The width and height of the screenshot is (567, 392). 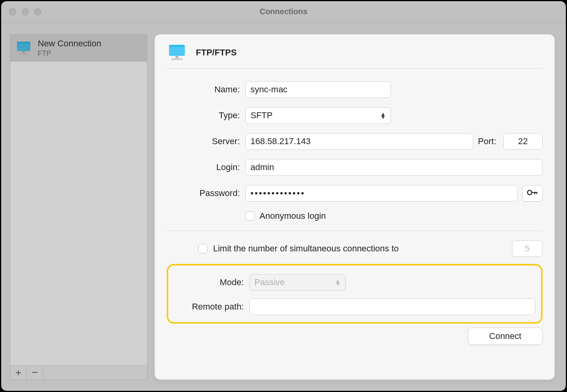 What do you see at coordinates (261, 115) in the screenshot?
I see `type-value: SFTP` at bounding box center [261, 115].